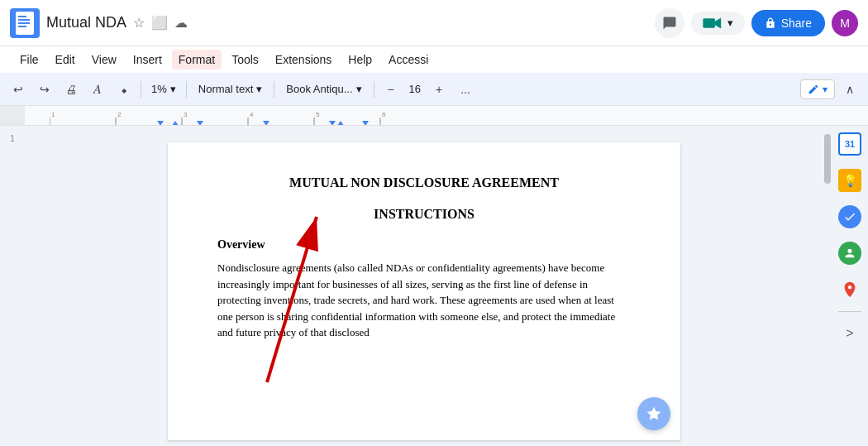 The height and width of the screenshot is (446, 868). I want to click on menu-view: View, so click(104, 60).